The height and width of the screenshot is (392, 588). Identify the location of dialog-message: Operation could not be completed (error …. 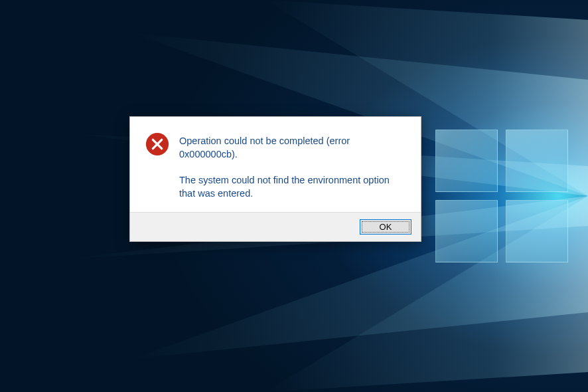
(293, 167).